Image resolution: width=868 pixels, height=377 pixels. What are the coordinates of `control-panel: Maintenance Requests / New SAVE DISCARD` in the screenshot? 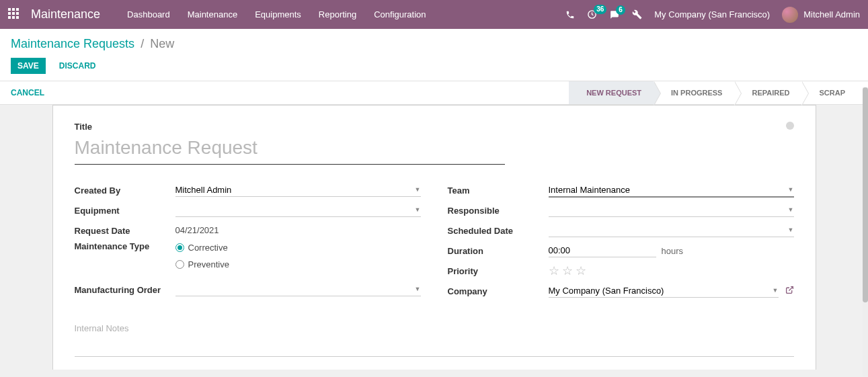 It's located at (434, 55).